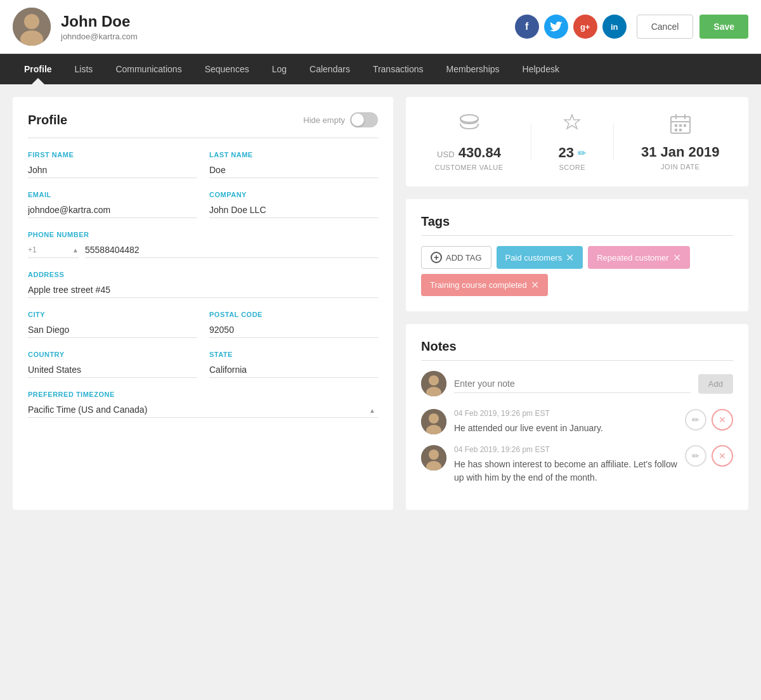  What do you see at coordinates (434, 384) in the screenshot?
I see `note-author-avatar` at bounding box center [434, 384].